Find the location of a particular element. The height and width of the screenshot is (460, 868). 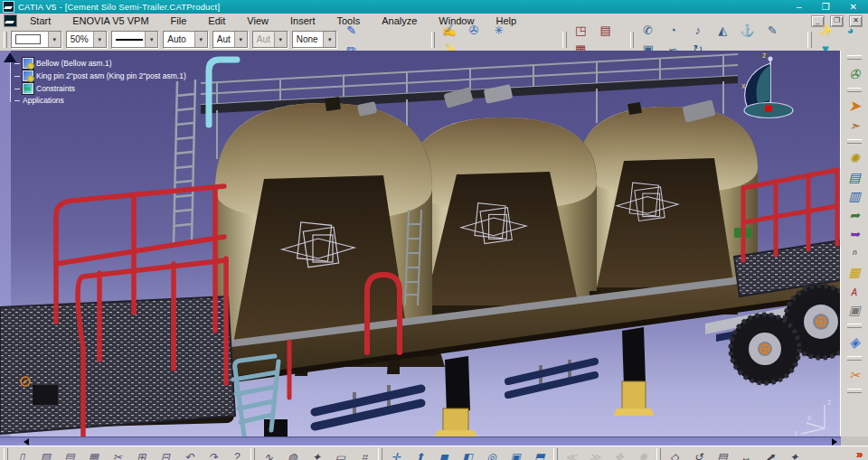

manage-representations-icon: ▣ is located at coordinates (854, 309).